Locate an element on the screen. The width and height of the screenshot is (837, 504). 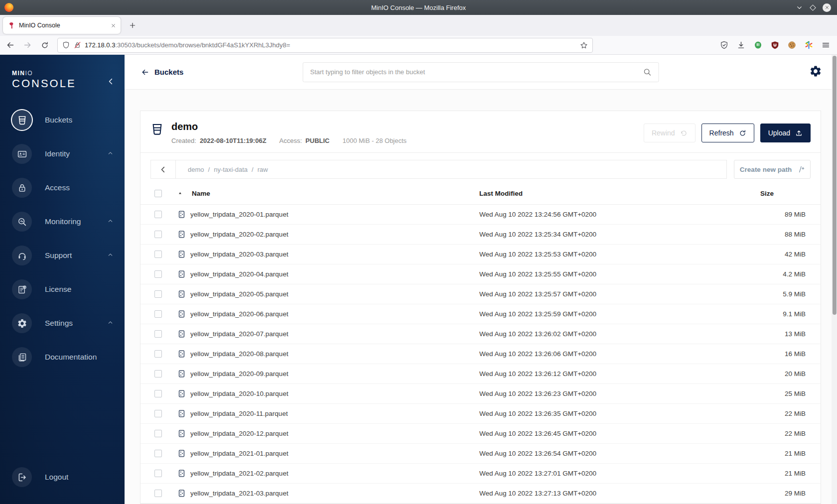
green-extension-icon is located at coordinates (758, 45).